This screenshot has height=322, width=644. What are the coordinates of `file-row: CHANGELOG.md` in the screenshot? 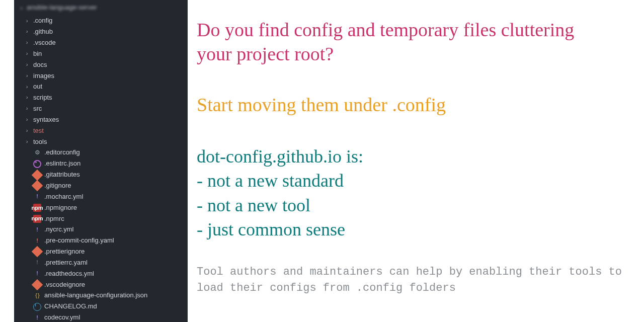 It's located at (101, 307).